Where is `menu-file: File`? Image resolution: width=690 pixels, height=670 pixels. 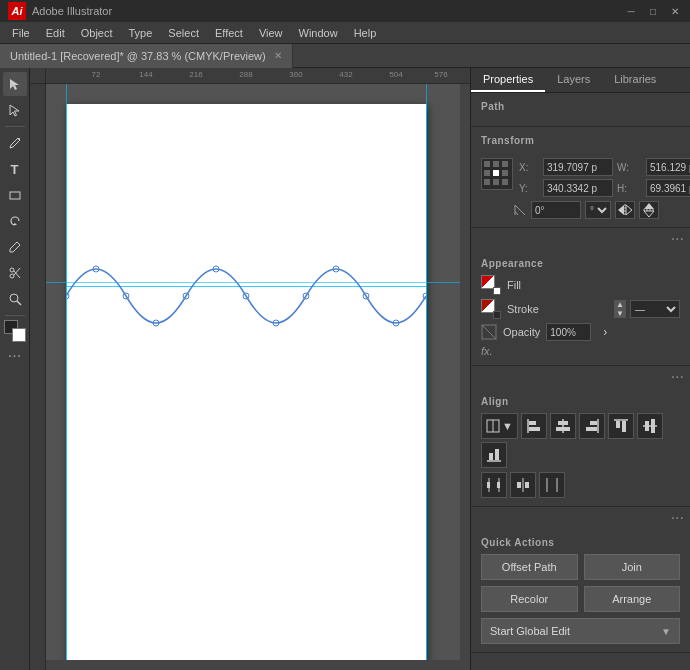 menu-file: File is located at coordinates (21, 33).